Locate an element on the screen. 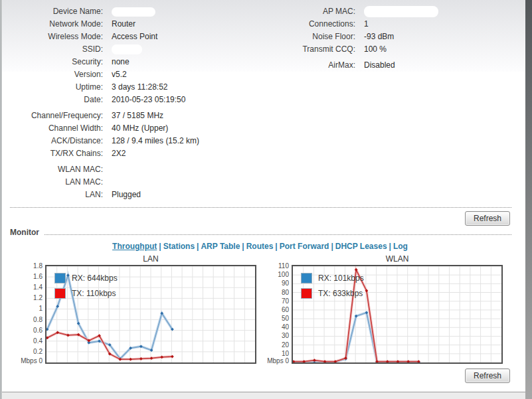  plot-area: RX: 101kbpsTX: 633kbps is located at coordinates (397, 315).